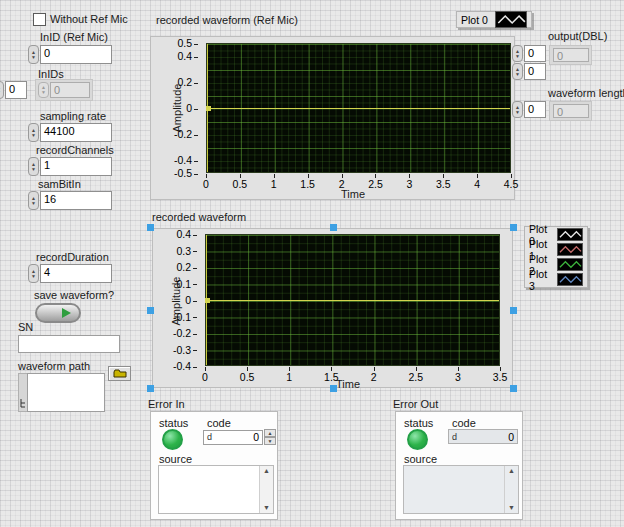  I want to click on graph2-ytick-label: -0.3, so click(180, 350).